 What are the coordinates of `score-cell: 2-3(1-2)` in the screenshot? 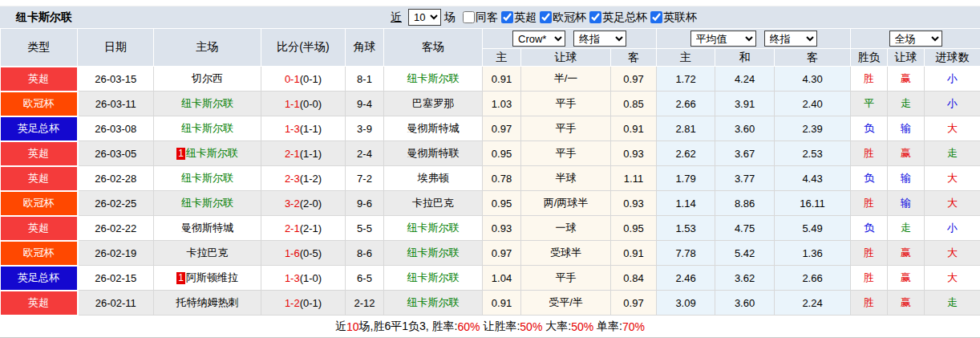 It's located at (303, 178).